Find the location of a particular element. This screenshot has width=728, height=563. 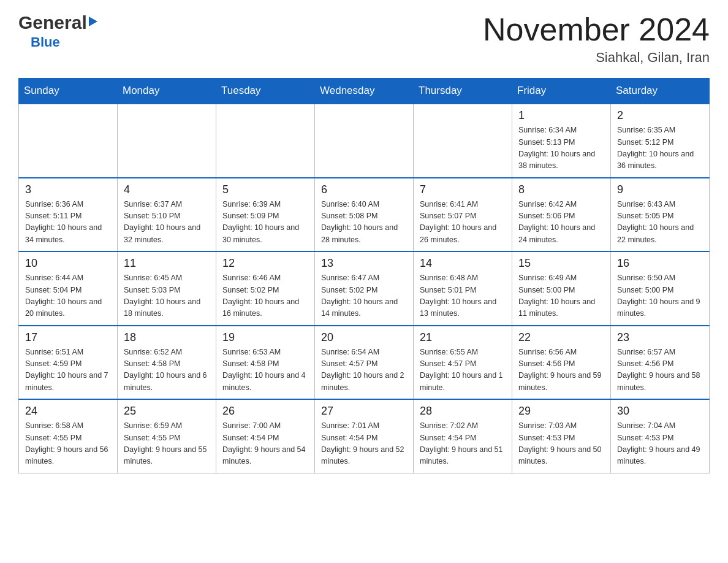

day-info: Sunrise: 6:51 AM Sunset: 4:59 PM Dayligh… is located at coordinates (68, 370).